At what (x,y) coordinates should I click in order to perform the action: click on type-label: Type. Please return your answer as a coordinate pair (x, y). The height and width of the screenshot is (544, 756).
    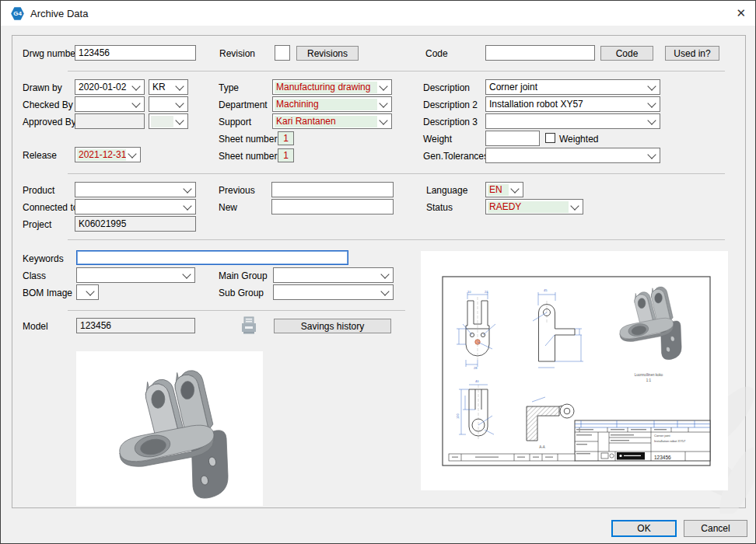
    Looking at the image, I should click on (229, 88).